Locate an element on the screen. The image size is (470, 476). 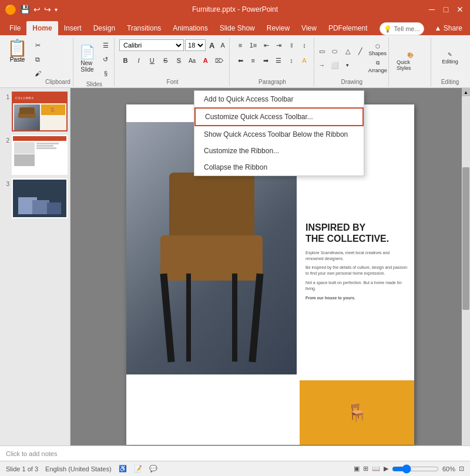
dropdown-item-2: Customize Quick Access Toolbar... is located at coordinates (279, 117).